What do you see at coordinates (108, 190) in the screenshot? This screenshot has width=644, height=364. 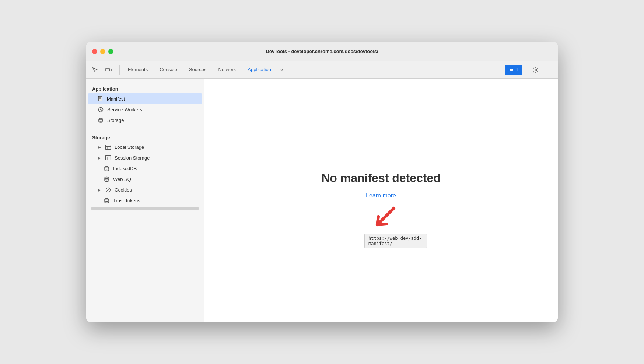 I see `cookies-icon` at bounding box center [108, 190].